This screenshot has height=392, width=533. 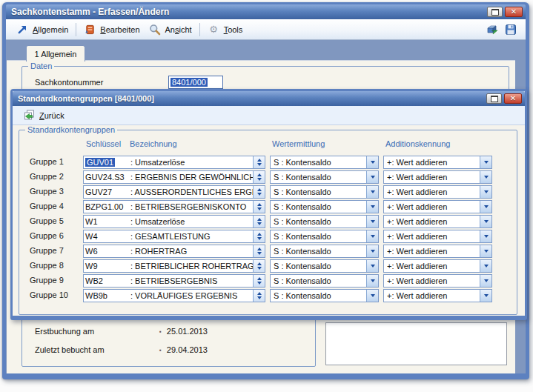 I want to click on schluessel-bezeichnung-field: W6 : ROHERTRAG, so click(x=174, y=251).